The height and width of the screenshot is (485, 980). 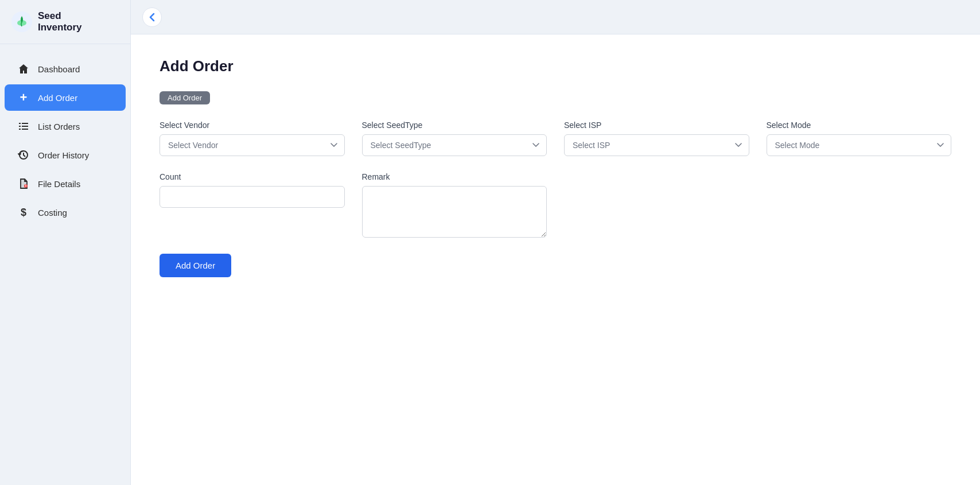 I want to click on mode-group: Select Mode Select Mode, so click(x=860, y=138).